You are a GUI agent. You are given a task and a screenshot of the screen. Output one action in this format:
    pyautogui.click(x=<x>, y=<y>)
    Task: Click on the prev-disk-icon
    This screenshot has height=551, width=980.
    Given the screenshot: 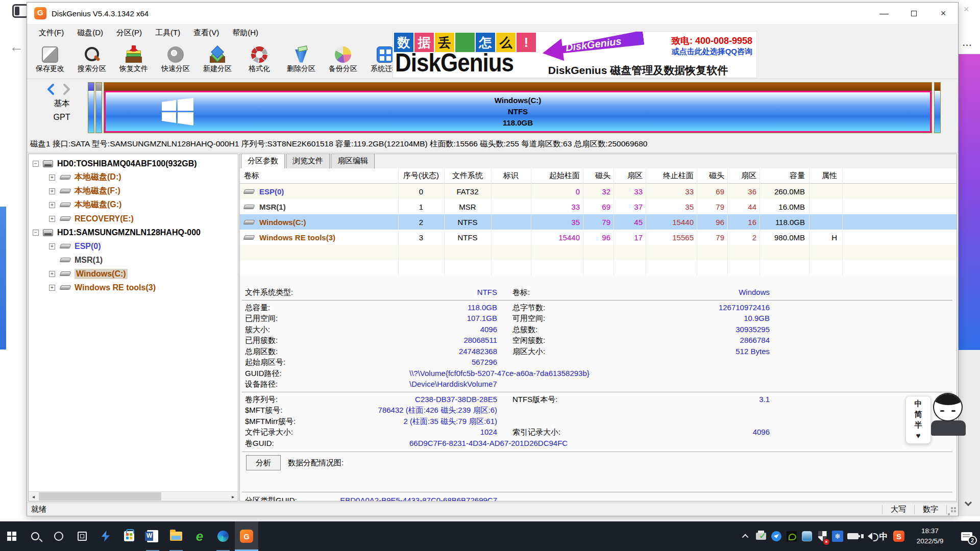 What is the action you would take?
    pyautogui.click(x=51, y=89)
    